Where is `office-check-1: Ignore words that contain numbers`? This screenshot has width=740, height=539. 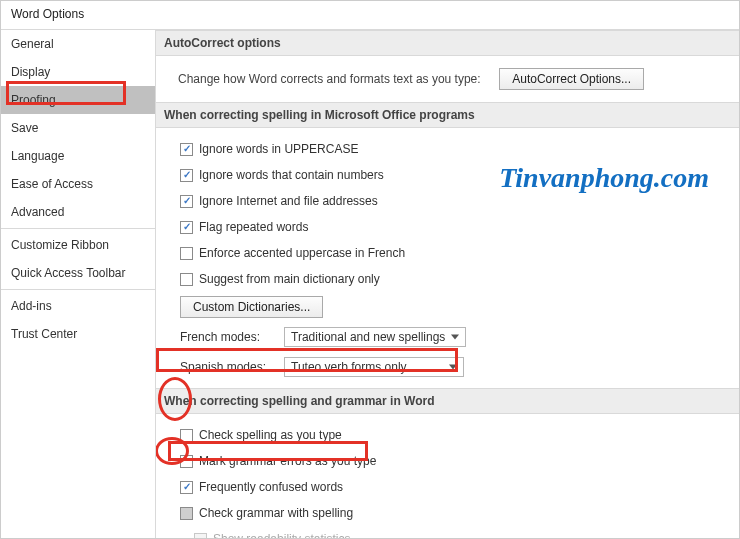
office-check-1: Ignore words that contain numbers is located at coordinates (282, 175).